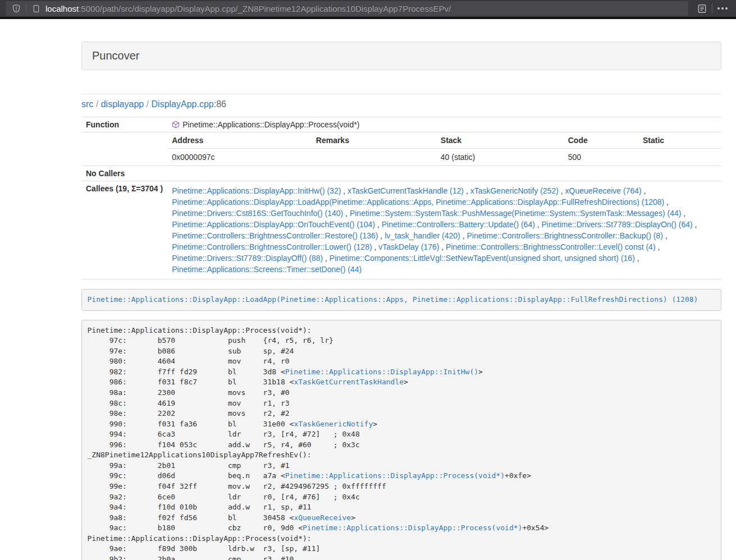 The image size is (736, 560). What do you see at coordinates (271, 125) in the screenshot?
I see `function-name: Pinetime::Applications::DisplayApp::Proc…` at bounding box center [271, 125].